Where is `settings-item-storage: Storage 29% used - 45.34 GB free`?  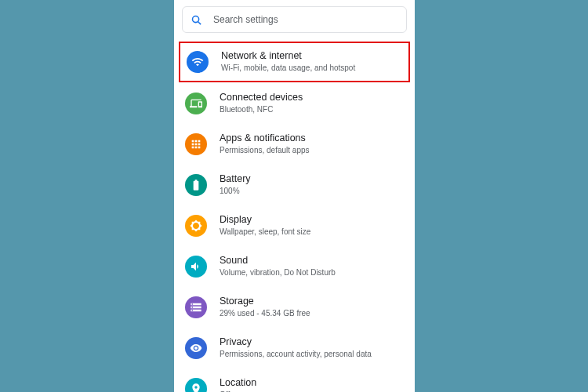 settings-item-storage: Storage 29% used - 45.34 GB free is located at coordinates (295, 307).